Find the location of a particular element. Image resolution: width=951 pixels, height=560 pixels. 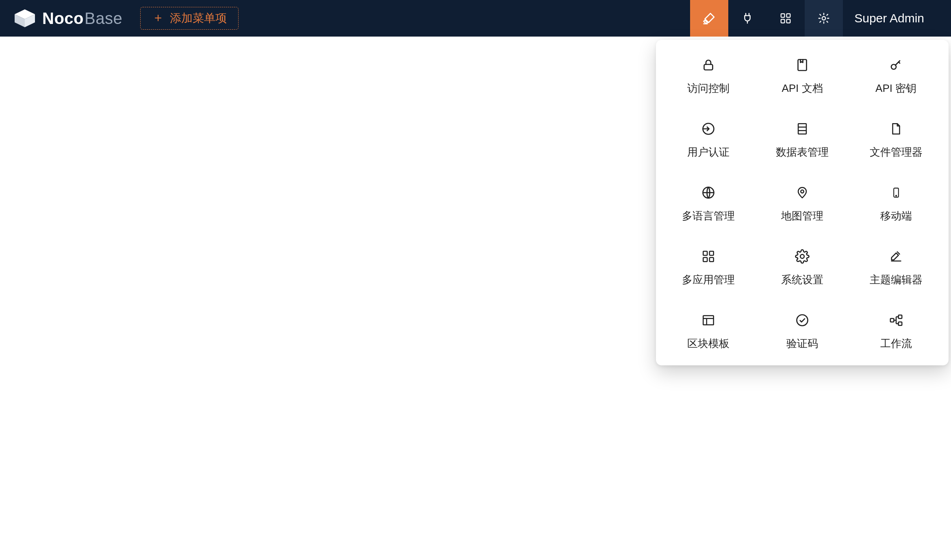

settings-item-api-keys: API 密钥 is located at coordinates (896, 75).